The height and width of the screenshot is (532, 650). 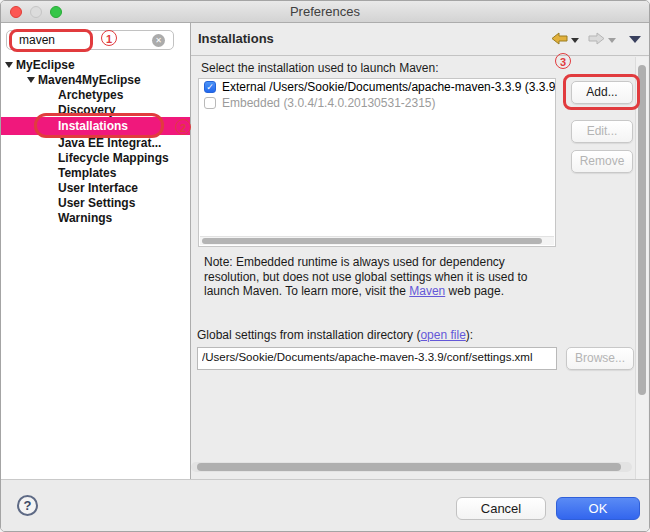 What do you see at coordinates (600, 358) in the screenshot?
I see `browse-button: Browse...` at bounding box center [600, 358].